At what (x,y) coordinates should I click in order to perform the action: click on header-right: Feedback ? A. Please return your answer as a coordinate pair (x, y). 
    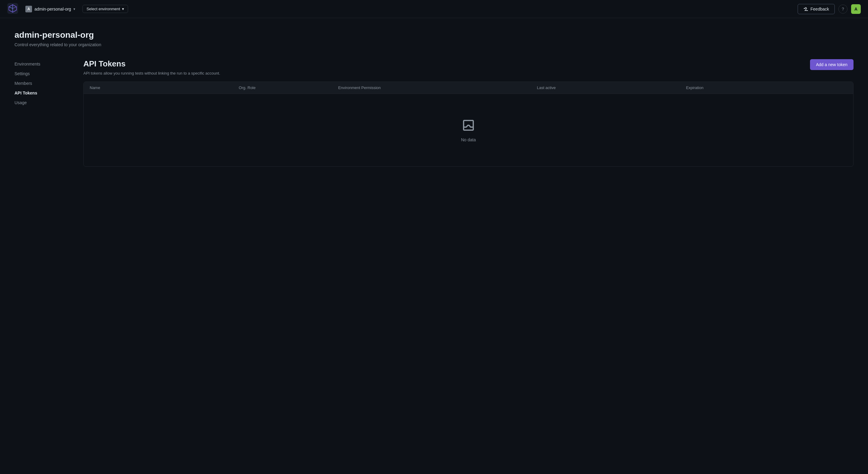
    Looking at the image, I should click on (829, 9).